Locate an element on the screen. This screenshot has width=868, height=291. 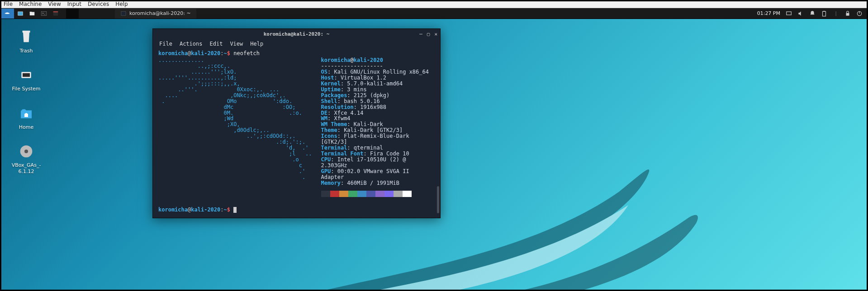
minimize-button: ─ is located at coordinates (421, 34).